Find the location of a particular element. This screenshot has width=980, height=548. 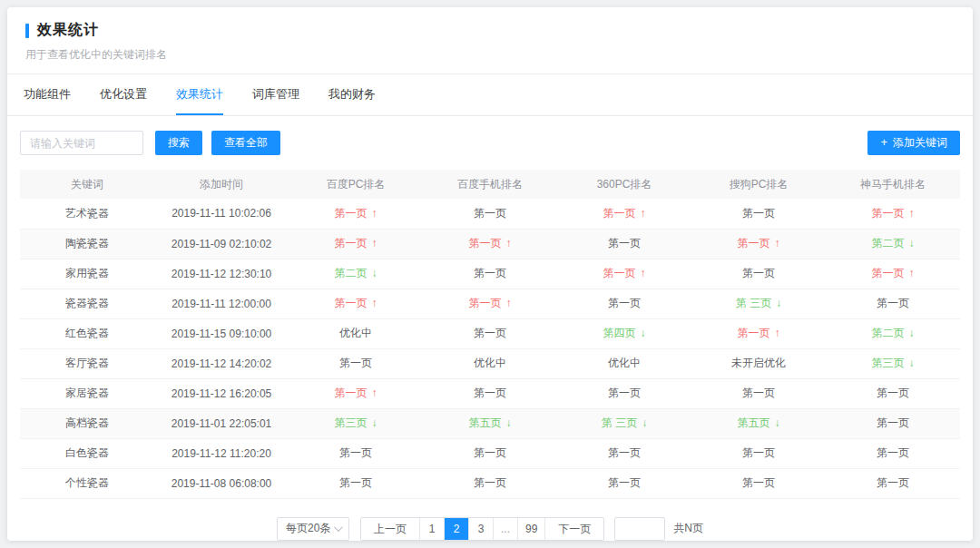

added-time-cell: 2019-11-12 14:20:02 is located at coordinates (221, 363).